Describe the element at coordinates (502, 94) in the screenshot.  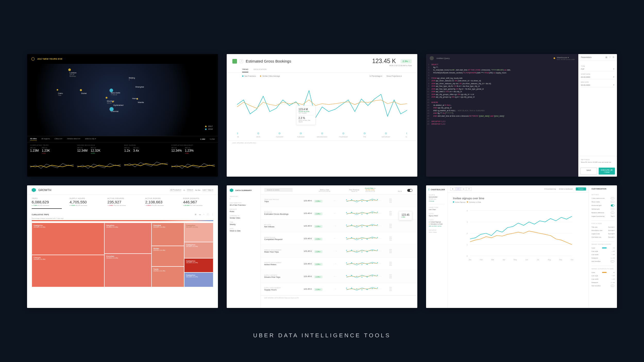
I see `sql-editor: 1SELECT2 ftg.***,3 to_char(date_trunc('m…` at that location.